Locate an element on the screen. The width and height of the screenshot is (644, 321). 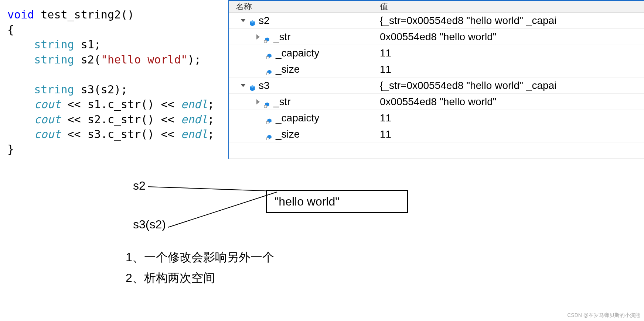
code-line is located at coordinates (118, 75).